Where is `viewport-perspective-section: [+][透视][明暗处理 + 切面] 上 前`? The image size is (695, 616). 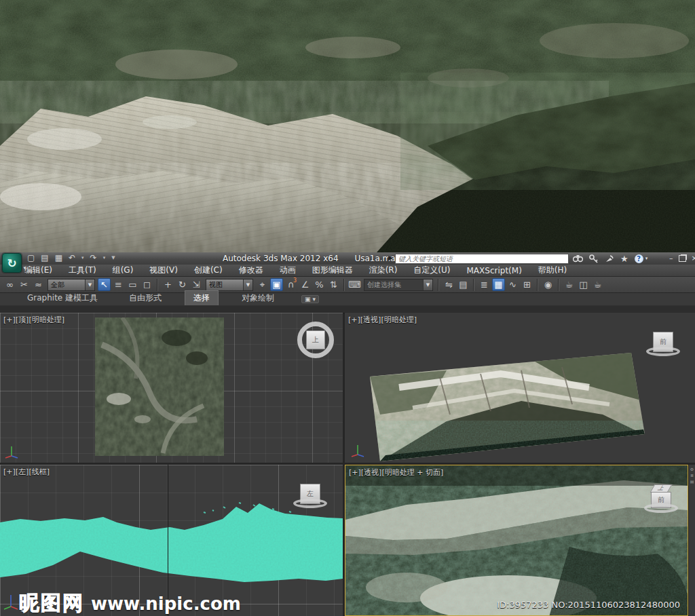 viewport-perspective-section: [+][透视][明暗处理 + 切面] 上 前 is located at coordinates (516, 540).